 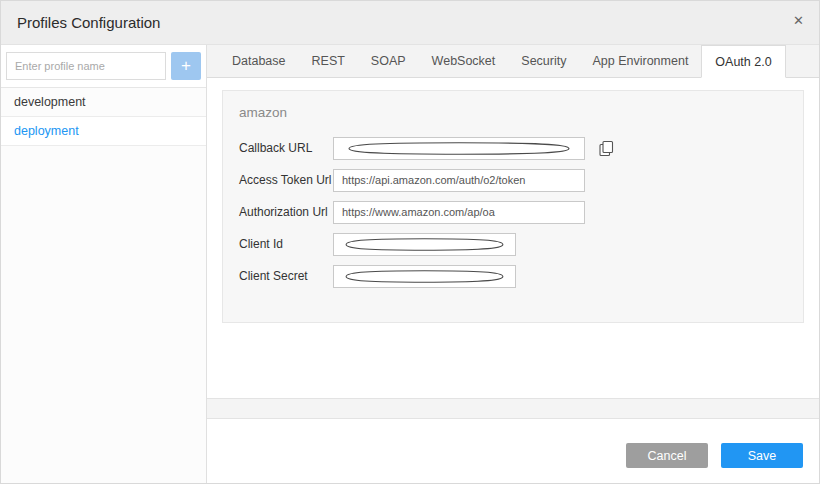 What do you see at coordinates (606, 148) in the screenshot?
I see `copy-icon` at bounding box center [606, 148].